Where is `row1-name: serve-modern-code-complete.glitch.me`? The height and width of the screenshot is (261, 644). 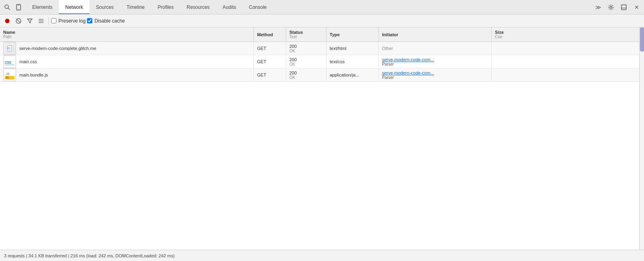 row1-name: serve-modern-code-complete.glitch.me is located at coordinates (58, 48).